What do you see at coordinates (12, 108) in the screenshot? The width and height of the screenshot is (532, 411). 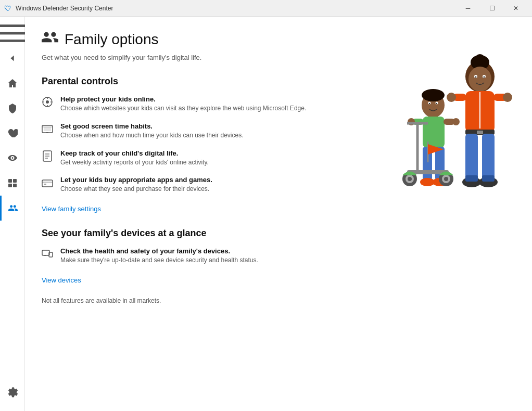 I see `sidebar-item-shield` at bounding box center [12, 108].